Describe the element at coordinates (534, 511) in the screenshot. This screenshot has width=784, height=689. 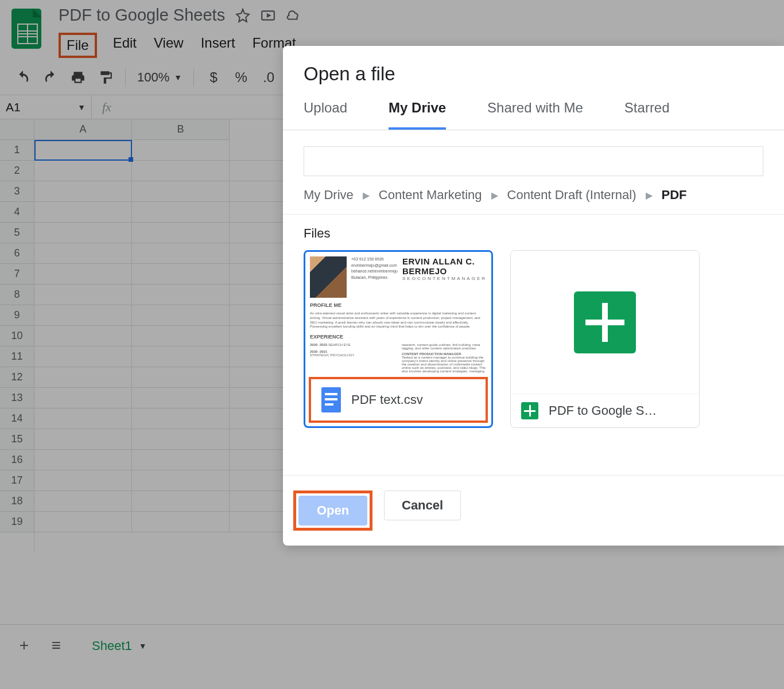
I see `dialog-footer: Open Cancel` at that location.